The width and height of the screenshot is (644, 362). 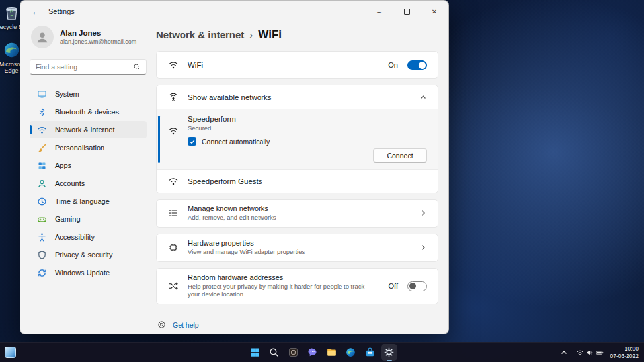 I want to click on update-icon, so click(x=42, y=273).